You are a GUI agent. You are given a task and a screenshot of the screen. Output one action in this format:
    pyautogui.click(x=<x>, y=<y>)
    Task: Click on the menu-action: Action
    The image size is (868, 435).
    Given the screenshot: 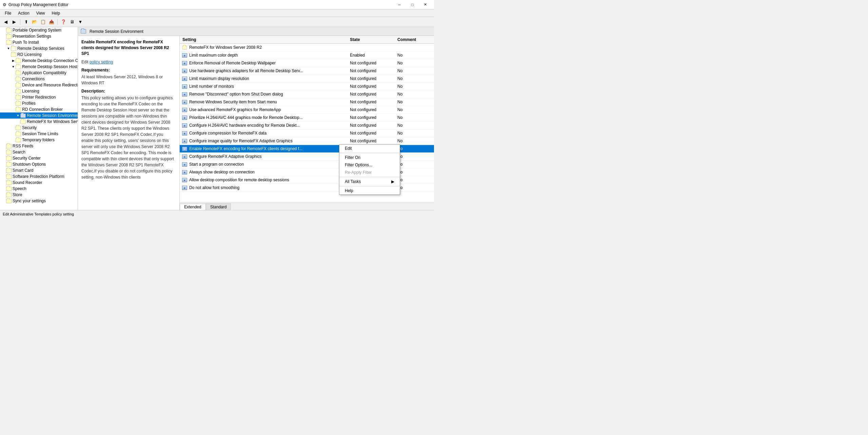 What is the action you would take?
    pyautogui.click(x=24, y=13)
    